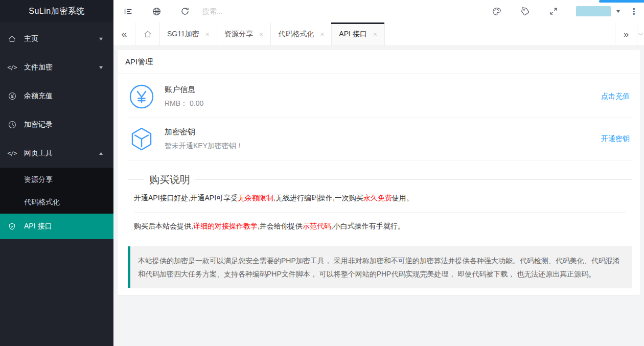  I want to click on row-title: 账户信息, so click(184, 90).